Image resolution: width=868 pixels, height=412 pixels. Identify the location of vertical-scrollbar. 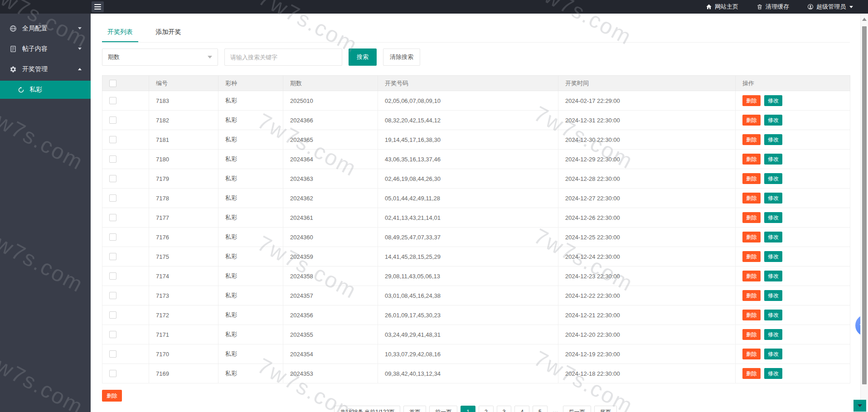
(864, 213).